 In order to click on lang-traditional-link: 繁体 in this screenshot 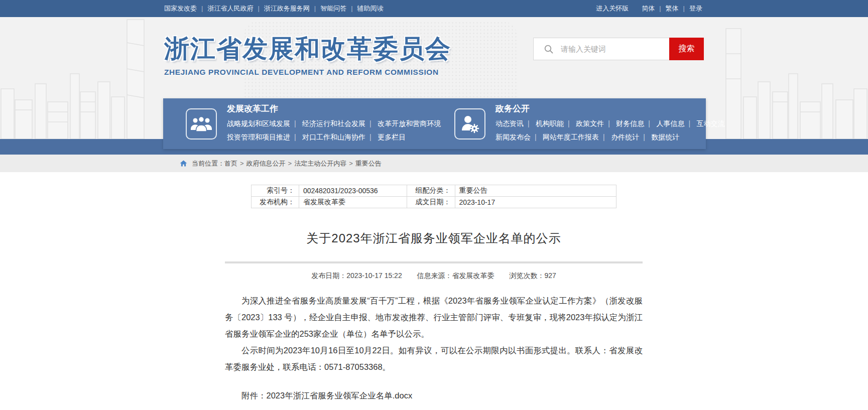, I will do `click(678, 9)`.